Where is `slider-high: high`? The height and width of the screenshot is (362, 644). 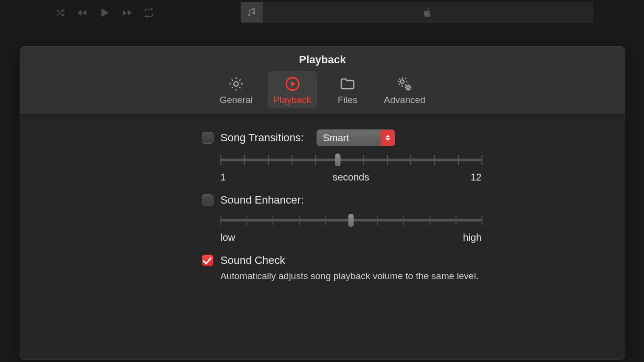 slider-high: high is located at coordinates (472, 237).